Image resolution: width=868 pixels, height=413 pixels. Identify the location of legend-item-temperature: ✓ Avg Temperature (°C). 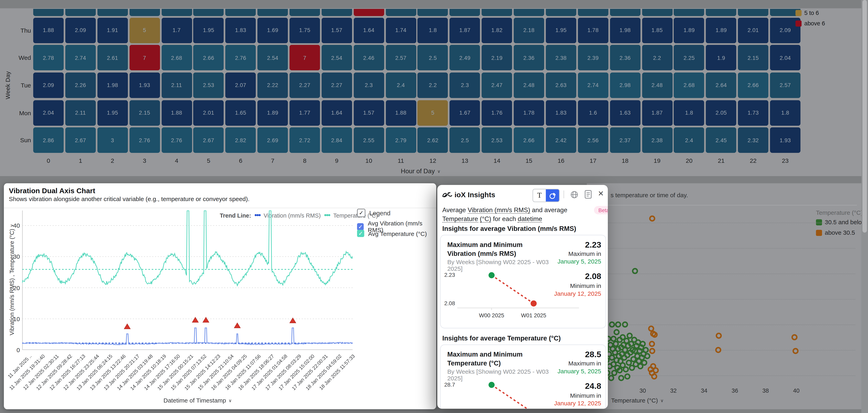
(392, 233).